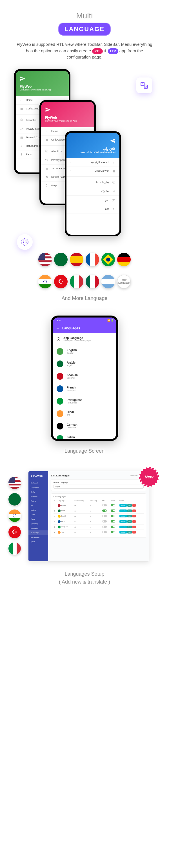 The image size is (169, 868). What do you see at coordinates (93, 200) in the screenshot?
I see `menu-item-translate-rtl: 文نحن` at bounding box center [93, 200].